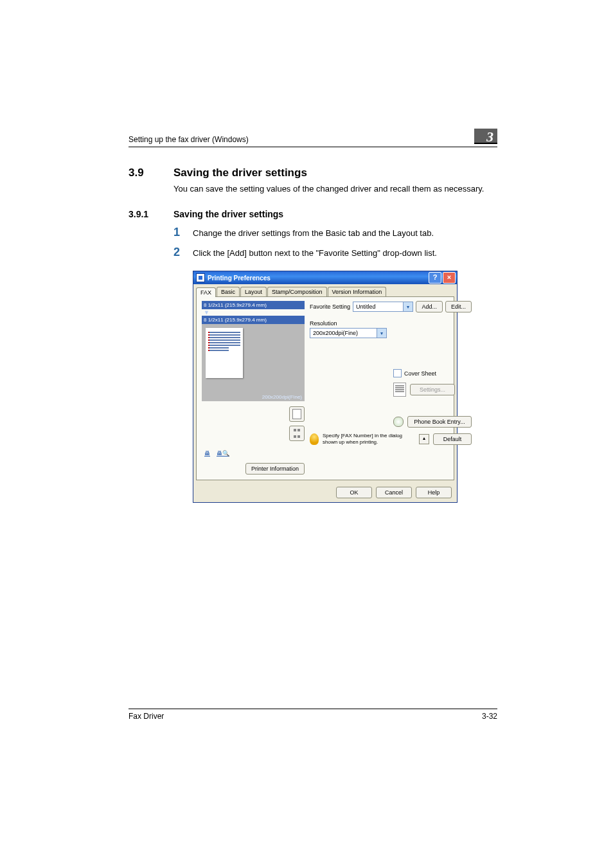  What do you see at coordinates (435, 278) in the screenshot?
I see `titlebar-help-button: ?` at bounding box center [435, 278].